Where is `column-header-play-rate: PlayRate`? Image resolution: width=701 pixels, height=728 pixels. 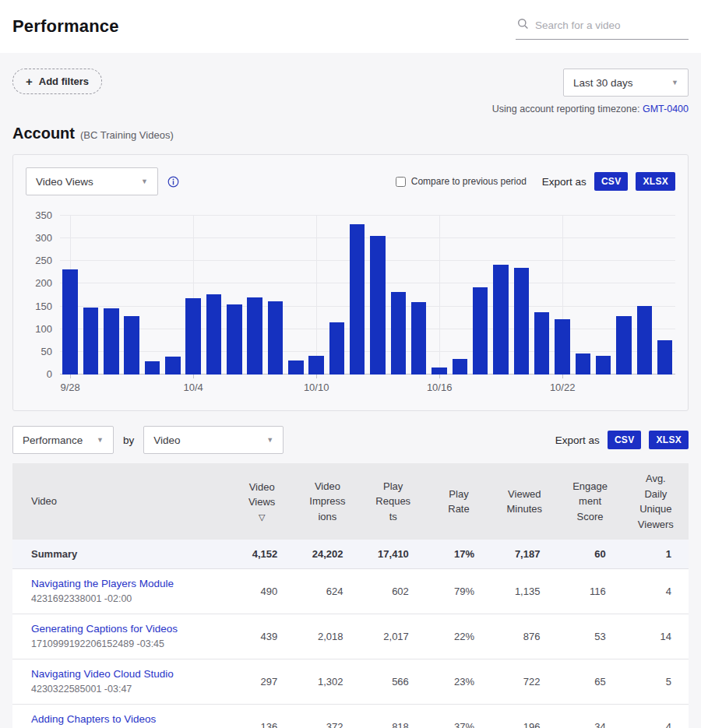
column-header-play-rate: PlayRate is located at coordinates (459, 501).